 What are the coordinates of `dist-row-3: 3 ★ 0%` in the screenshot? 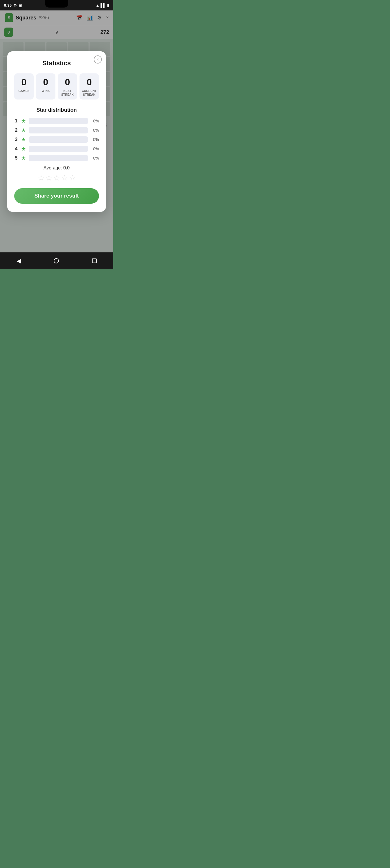 It's located at (57, 140).